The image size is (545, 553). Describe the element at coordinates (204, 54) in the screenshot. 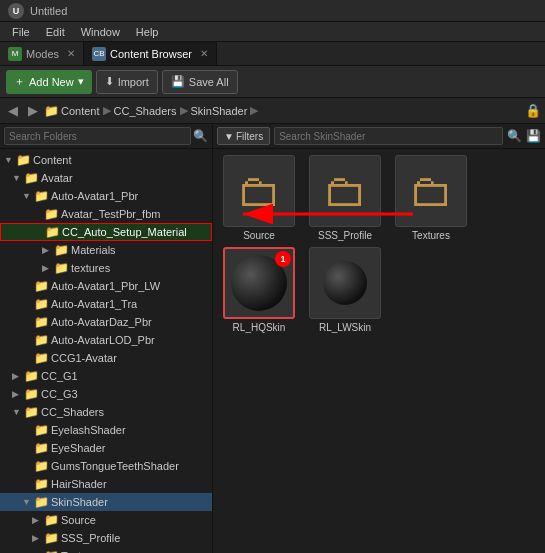

I see `tab-browser-close: ✕` at that location.